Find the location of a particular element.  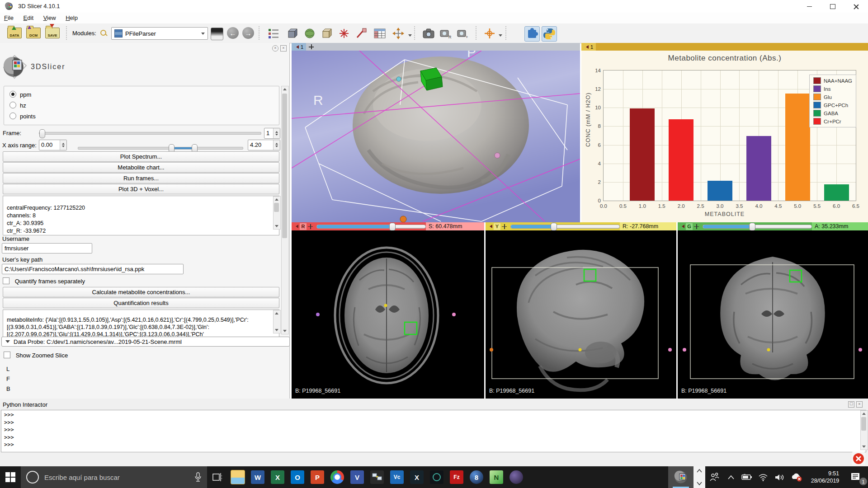

back-button: ← is located at coordinates (233, 33).